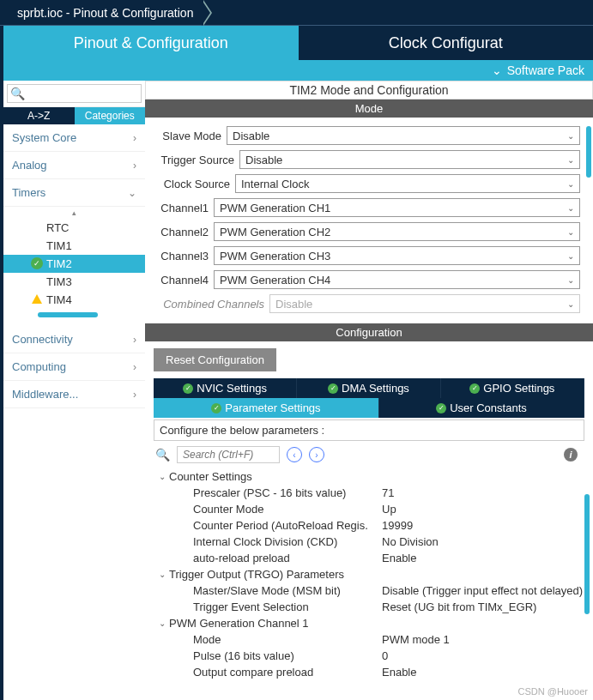 The height and width of the screenshot is (700, 593). What do you see at coordinates (293, 304) in the screenshot?
I see `select-value: Disable` at bounding box center [293, 304].